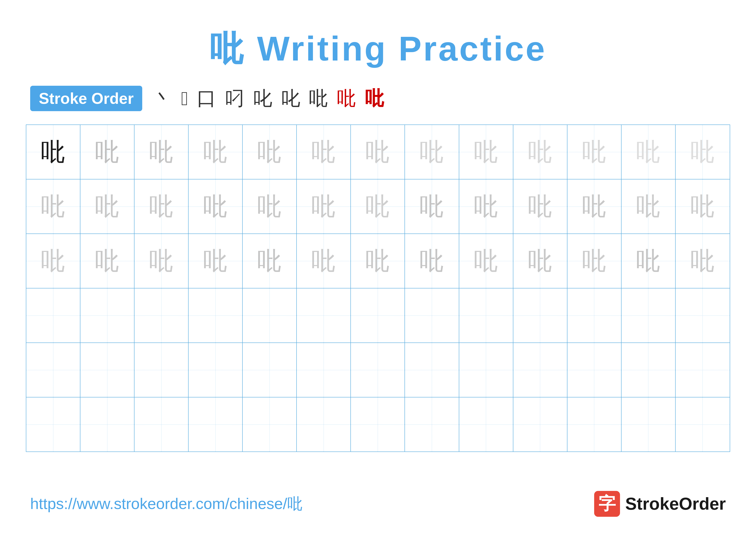 Image resolution: width=756 pixels, height=534 pixels. I want to click on grid-cell-1-2: 吡, so click(161, 152).